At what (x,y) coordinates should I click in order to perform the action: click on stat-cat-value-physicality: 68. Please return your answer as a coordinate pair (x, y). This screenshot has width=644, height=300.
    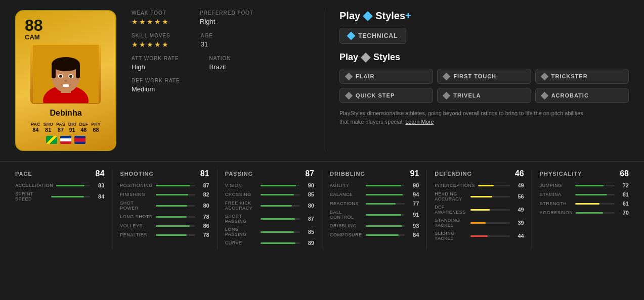
    Looking at the image, I should click on (624, 174).